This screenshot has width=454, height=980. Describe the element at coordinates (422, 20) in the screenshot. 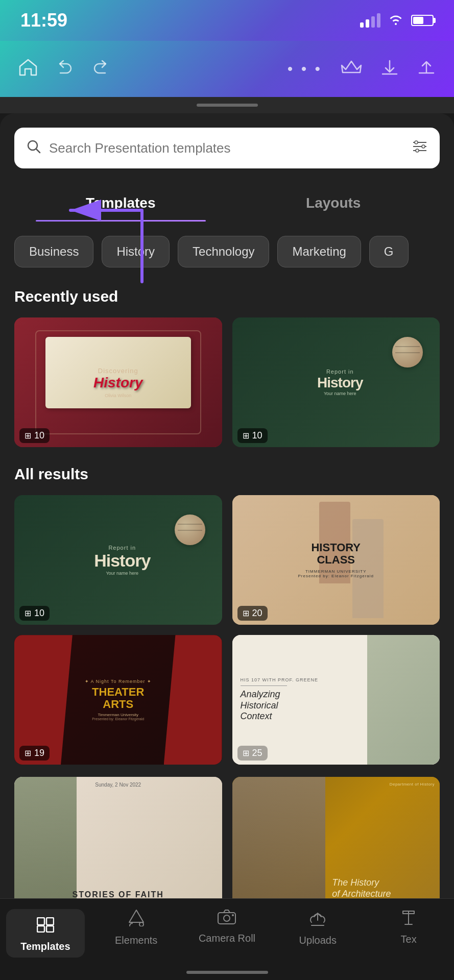

I see `battery-icon` at that location.